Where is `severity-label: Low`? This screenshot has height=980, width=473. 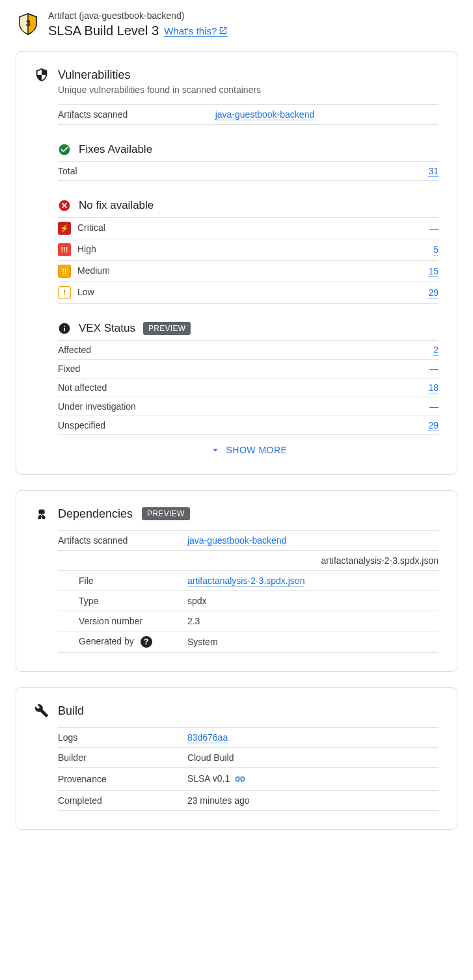
severity-label: Low is located at coordinates (86, 292).